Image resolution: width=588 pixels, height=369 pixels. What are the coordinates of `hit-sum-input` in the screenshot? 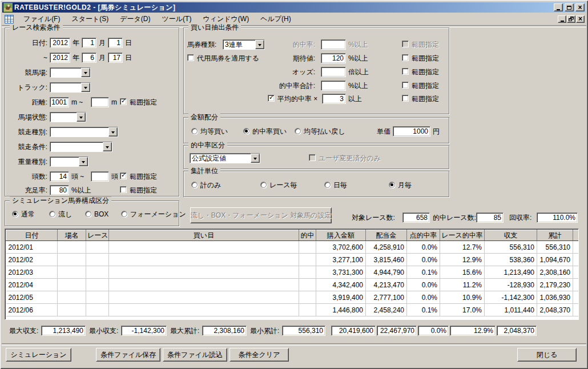 It's located at (333, 86).